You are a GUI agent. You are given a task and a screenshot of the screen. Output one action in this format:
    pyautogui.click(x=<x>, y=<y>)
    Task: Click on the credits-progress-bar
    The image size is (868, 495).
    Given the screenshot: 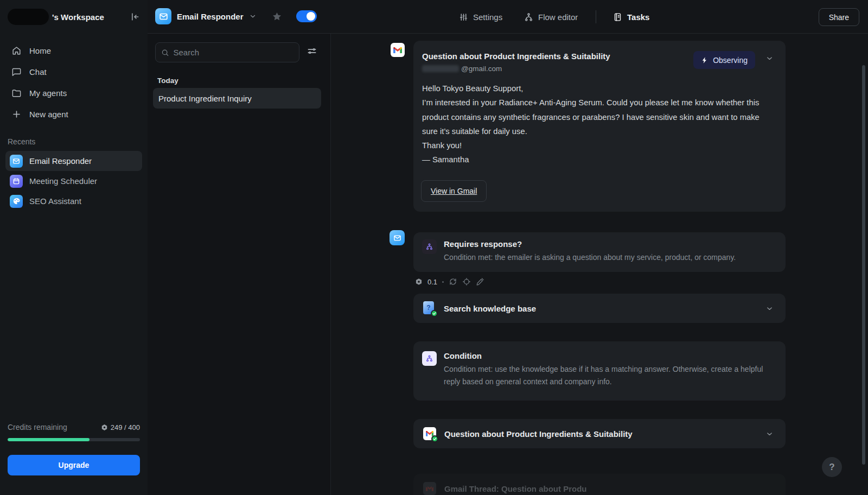 What is the action you would take?
    pyautogui.click(x=74, y=440)
    